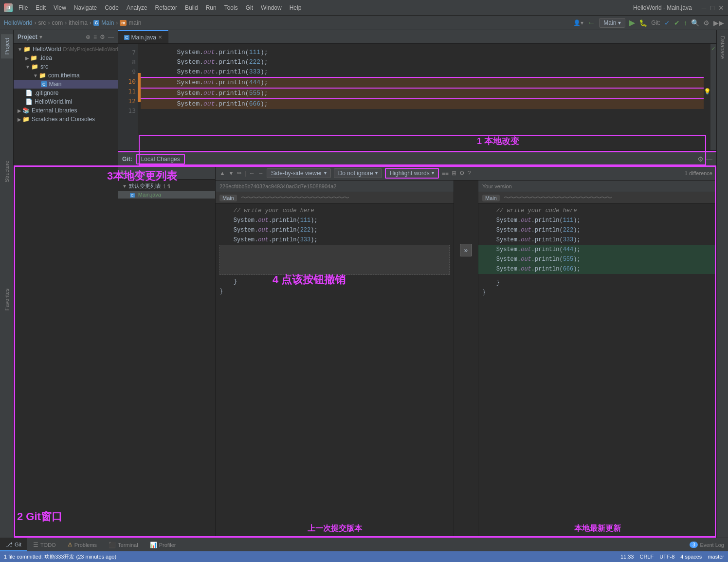  What do you see at coordinates (41, 37) in the screenshot?
I see `project-dropdown: ▾` at bounding box center [41, 37].